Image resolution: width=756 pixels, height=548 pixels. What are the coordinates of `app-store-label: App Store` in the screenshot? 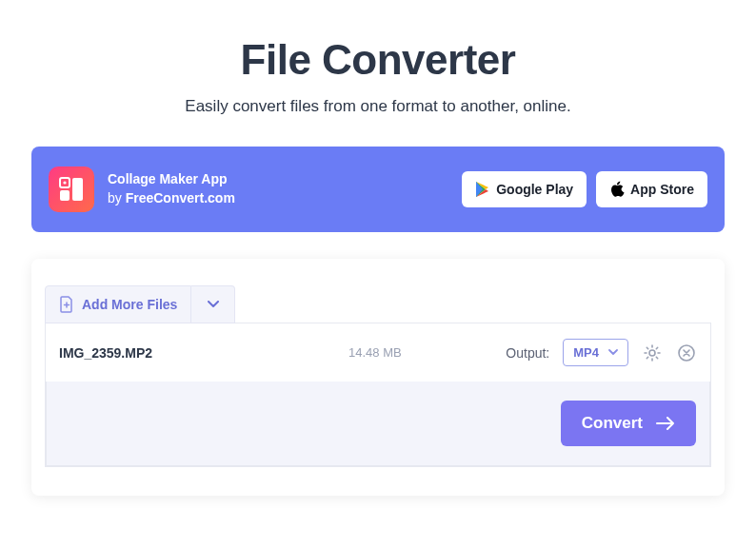 It's located at (663, 189).